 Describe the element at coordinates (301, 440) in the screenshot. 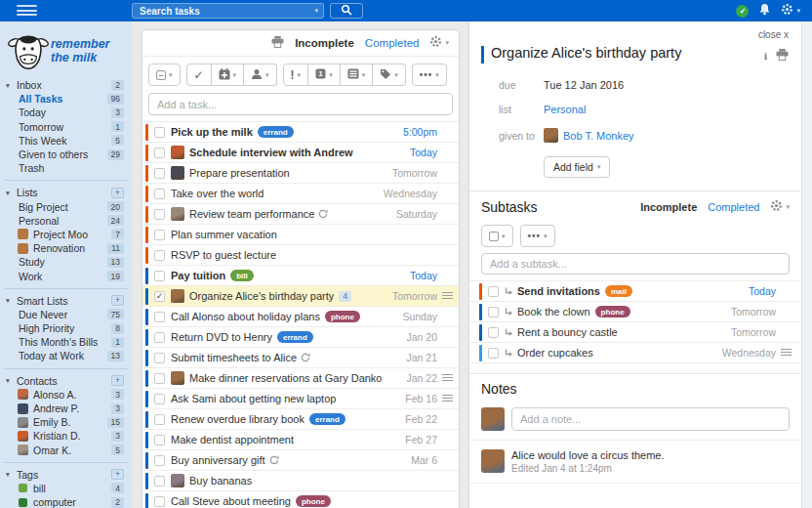

I see `task-row: Make dentist appointmentFeb 27` at that location.